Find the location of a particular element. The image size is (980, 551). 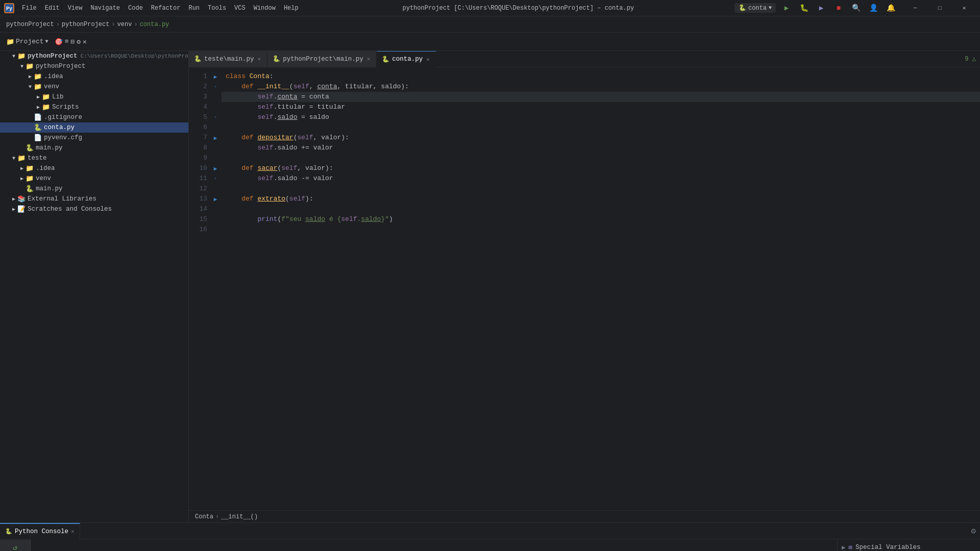

tree-item-scratches: ▶ 📝 Scratches and Consoles is located at coordinates (94, 209).